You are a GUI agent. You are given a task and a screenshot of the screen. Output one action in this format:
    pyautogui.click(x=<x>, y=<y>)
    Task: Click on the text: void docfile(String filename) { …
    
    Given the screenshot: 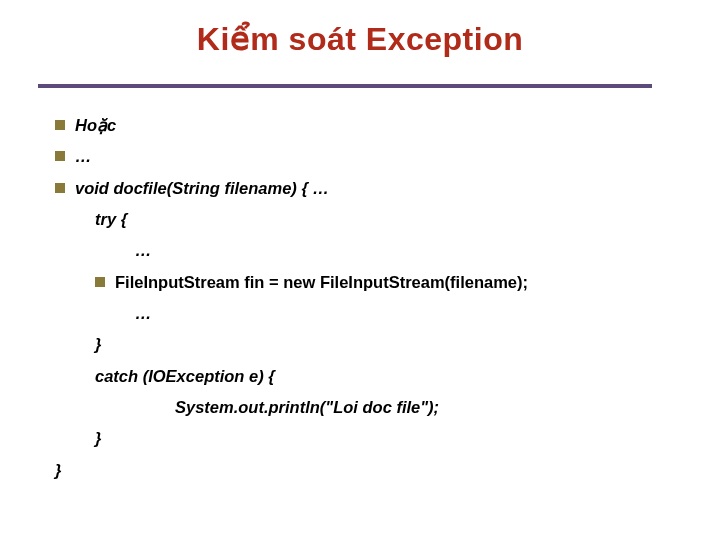 What is the action you would take?
    pyautogui.click(x=202, y=188)
    